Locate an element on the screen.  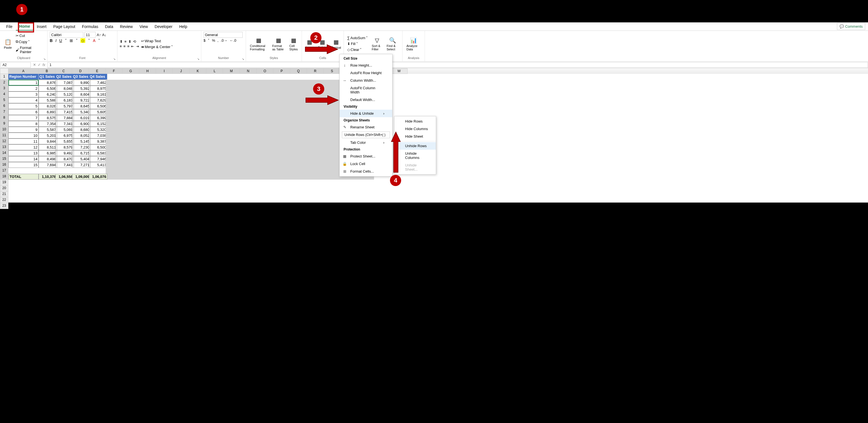
tab-help: Help is located at coordinates (183, 27).